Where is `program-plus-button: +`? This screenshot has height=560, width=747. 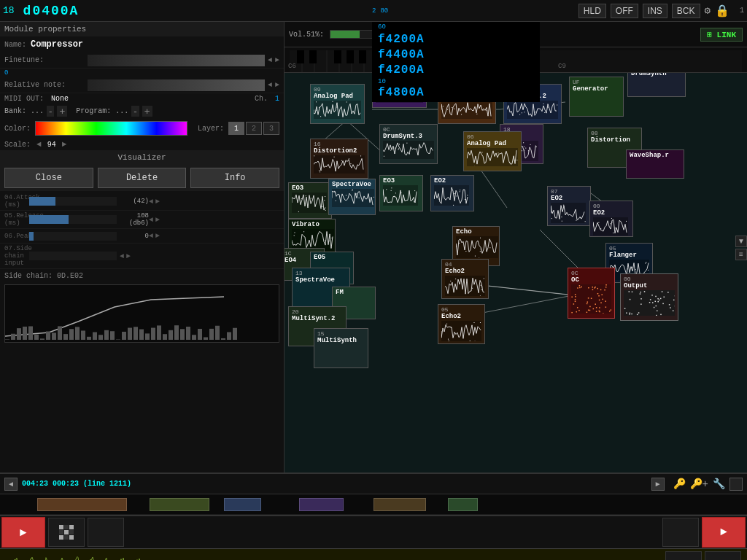
program-plus-button: + is located at coordinates (147, 111).